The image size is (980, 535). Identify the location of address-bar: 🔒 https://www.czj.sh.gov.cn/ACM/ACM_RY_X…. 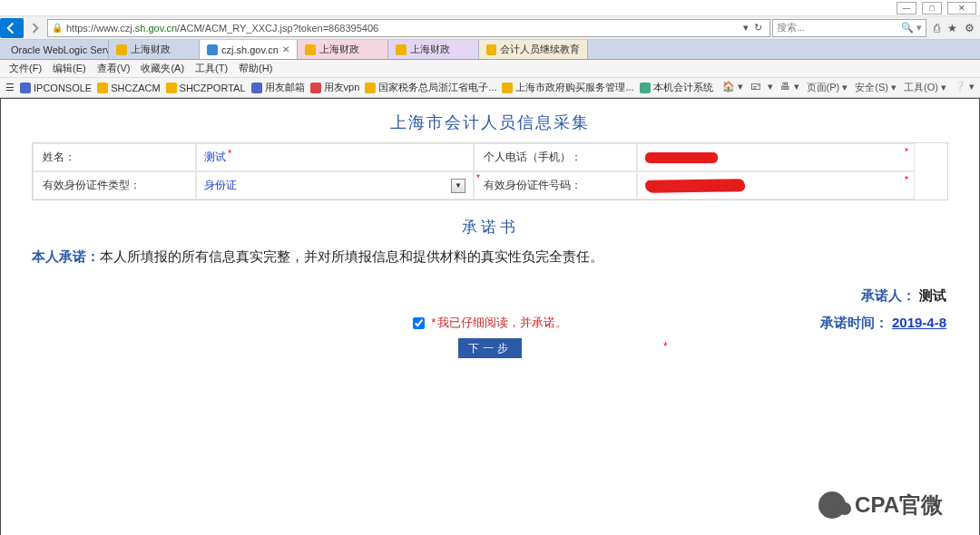
(408, 28).